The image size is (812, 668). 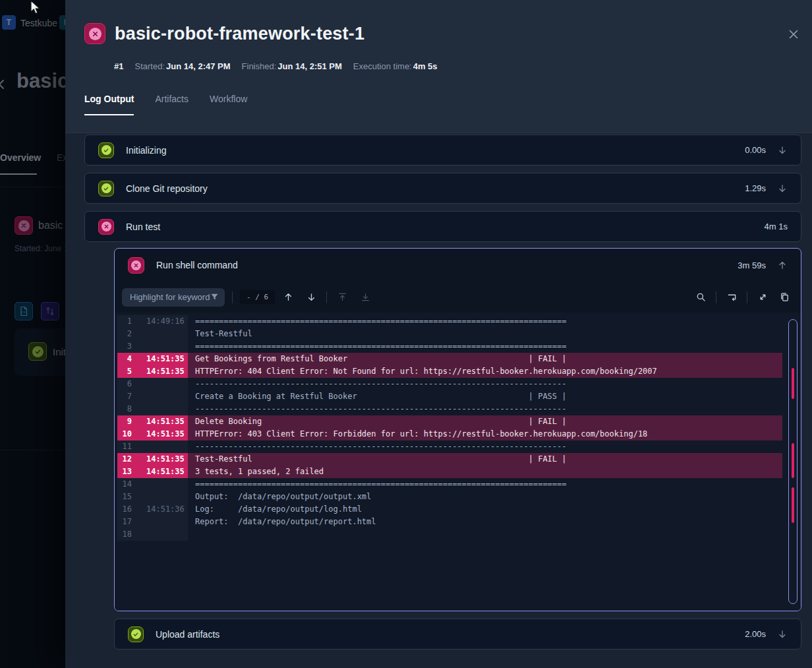 I want to click on log-line: 6---------------------------------------…, so click(x=450, y=384).